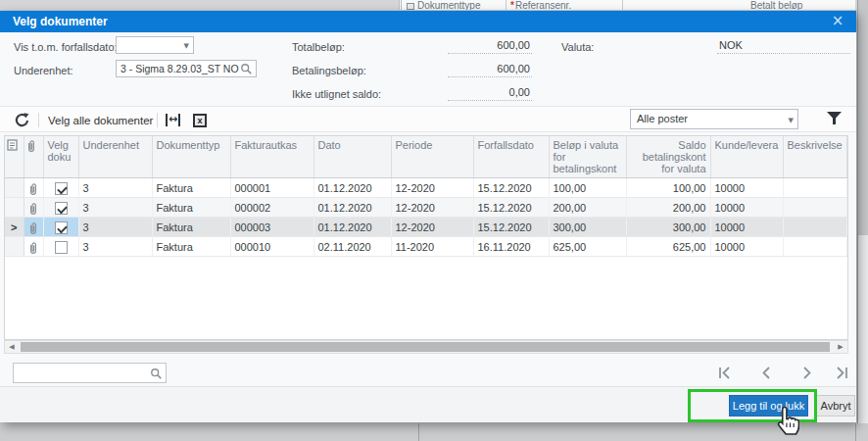  What do you see at coordinates (627, 5) in the screenshot?
I see `background-table-header: Dokumenttype *Referansenr. Betalt beløp` at bounding box center [627, 5].